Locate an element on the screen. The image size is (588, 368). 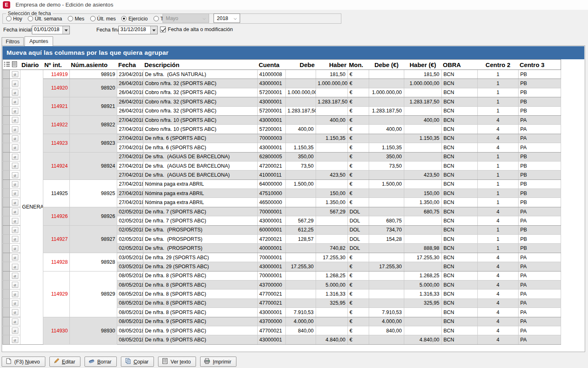
cell-cuenta: 47700021 is located at coordinates (272, 303).